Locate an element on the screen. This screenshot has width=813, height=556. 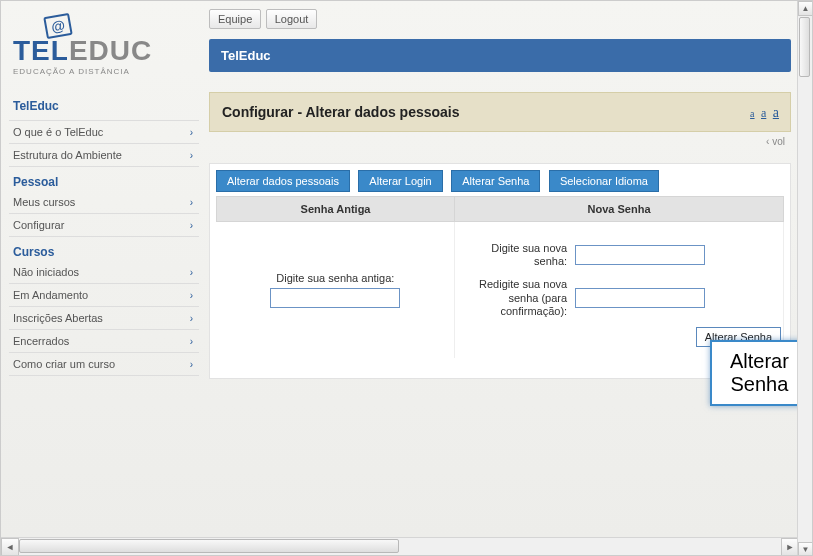
nav-teleduc-link: TelEduc is located at coordinates (36, 106).